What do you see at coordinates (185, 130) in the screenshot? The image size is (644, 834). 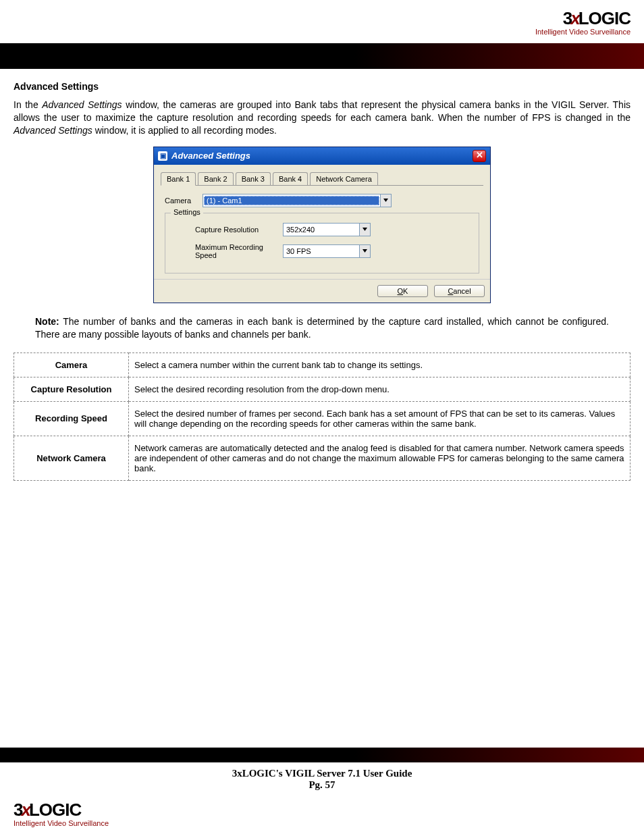 I see `intro-text-3: window, it is applied to all recording m…` at bounding box center [185, 130].